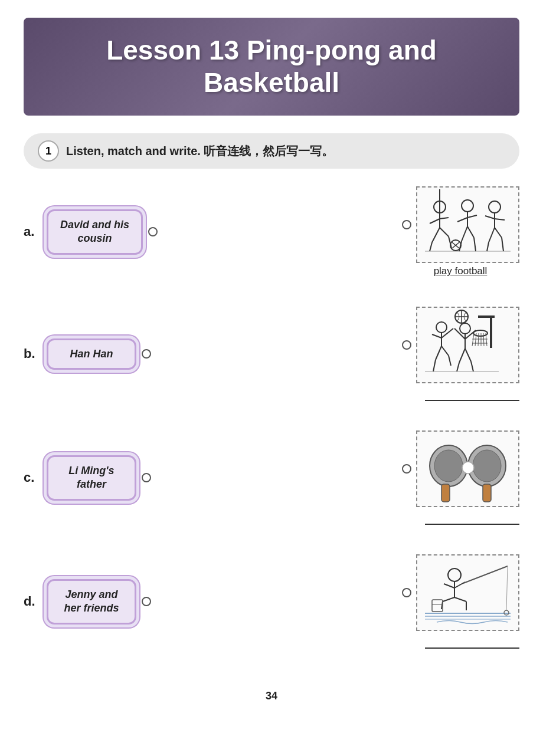  I want to click on name-box-d: Jenny andher friends, so click(91, 601).